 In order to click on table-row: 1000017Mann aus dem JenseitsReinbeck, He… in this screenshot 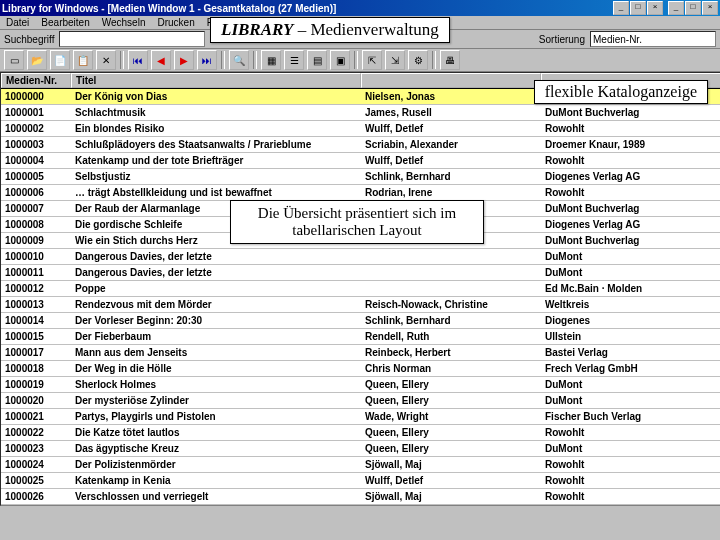, I will do `click(360, 353)`.